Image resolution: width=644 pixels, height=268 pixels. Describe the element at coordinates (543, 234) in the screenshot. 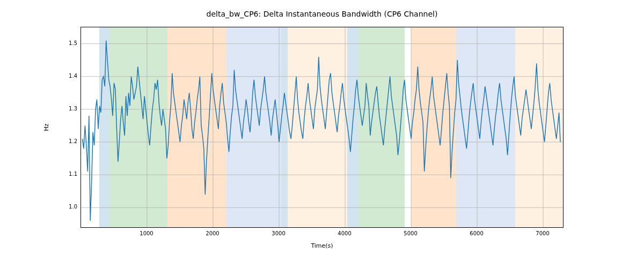

I see `x-tick-label: 7000` at that location.